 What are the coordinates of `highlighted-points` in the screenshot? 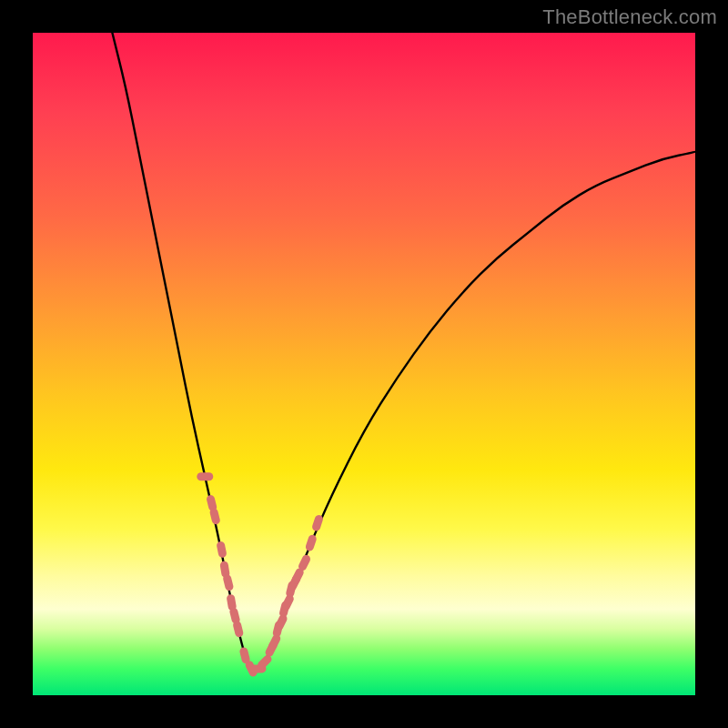 It's located at (260, 575).